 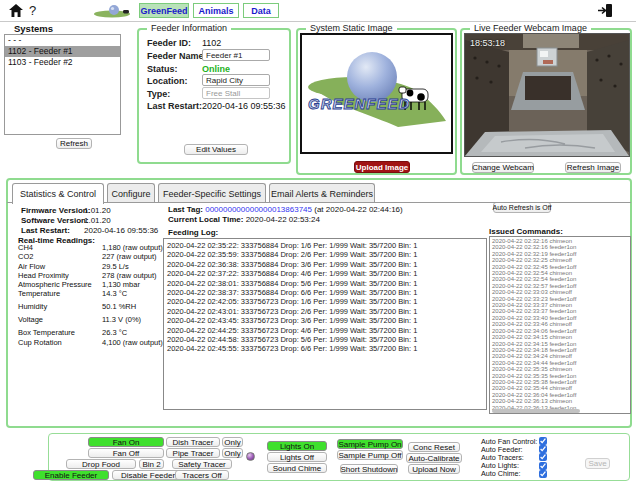 What do you see at coordinates (325, 284) in the screenshot?
I see `feeding-log-line: 2020-04-22 02:38:01: 333756884 Drop: 5/6…` at bounding box center [325, 284].